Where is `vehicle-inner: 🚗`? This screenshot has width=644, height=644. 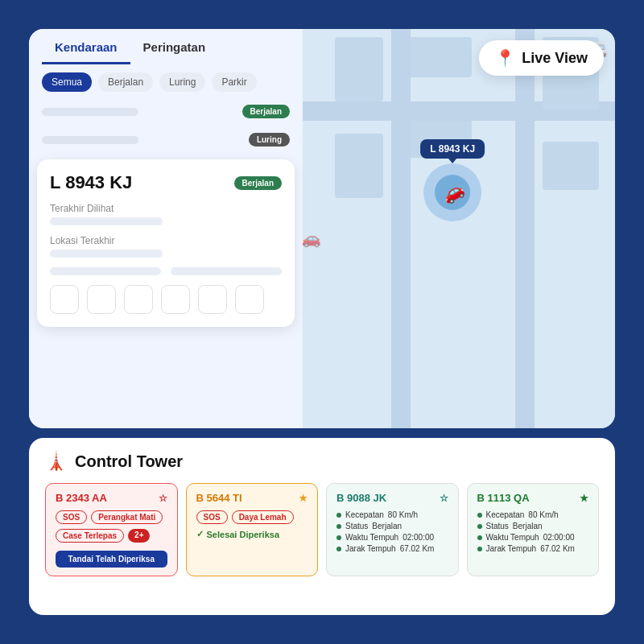 vehicle-inner: 🚗 is located at coordinates (452, 192).